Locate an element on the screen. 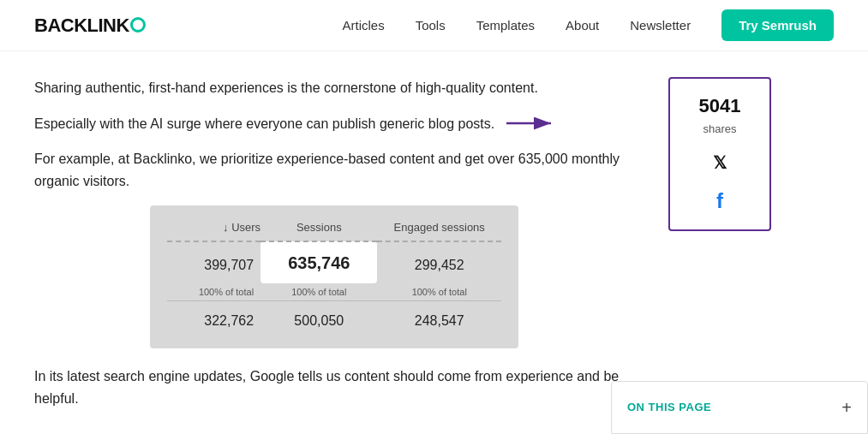  table-row-2: 322,762 500,050 248,547 is located at coordinates (334, 318).